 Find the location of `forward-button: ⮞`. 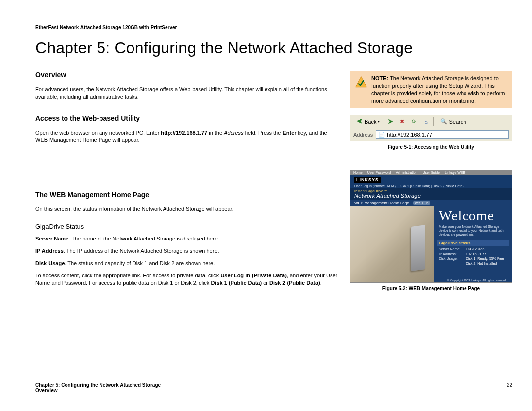

forward-button: ⮞ is located at coordinates (390, 122).